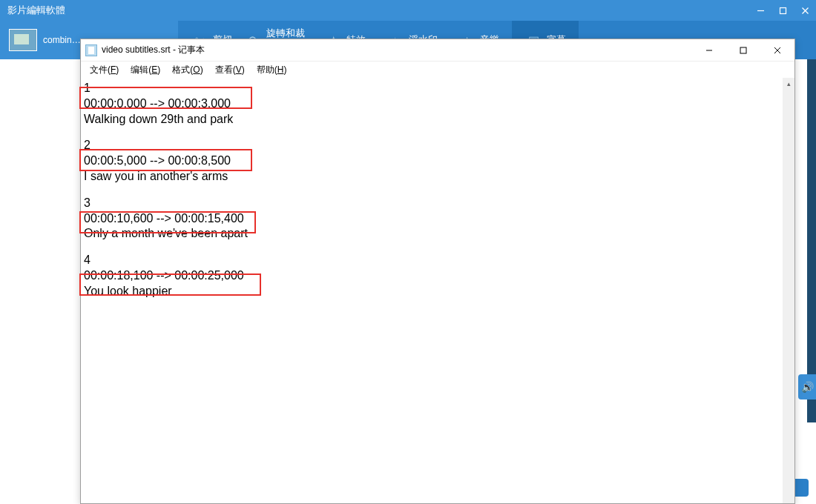 The height and width of the screenshot is (504, 816). Describe the element at coordinates (153, 50) in the screenshot. I see `notepad-title: video subtitles.srt - 记事本` at that location.